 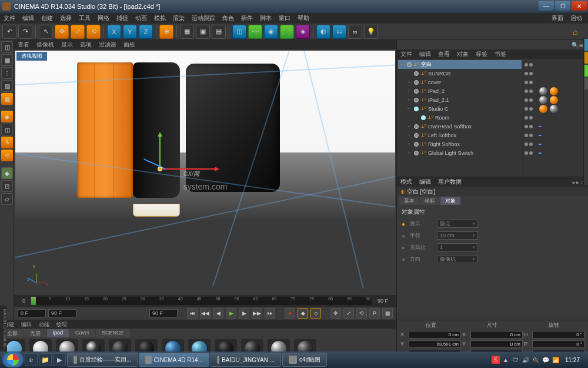 I want to click on enable-icon: ◆, so click(x=7, y=173).